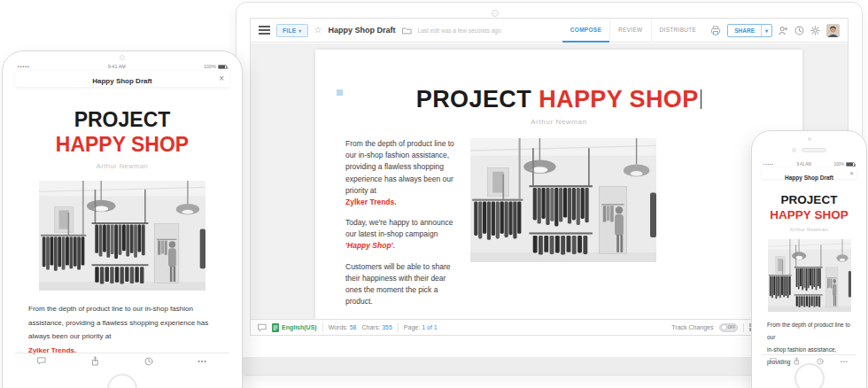 The image size is (868, 388). I want to click on tab-review: REVIEW, so click(630, 30).